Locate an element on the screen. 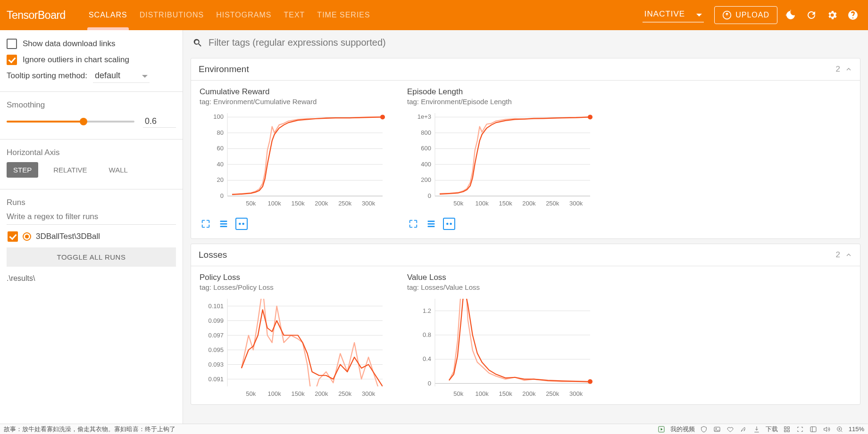 This screenshot has height=434, width=868. chart-canvas: 02040608010050k100k150k200k250k300k is located at coordinates (292, 160).